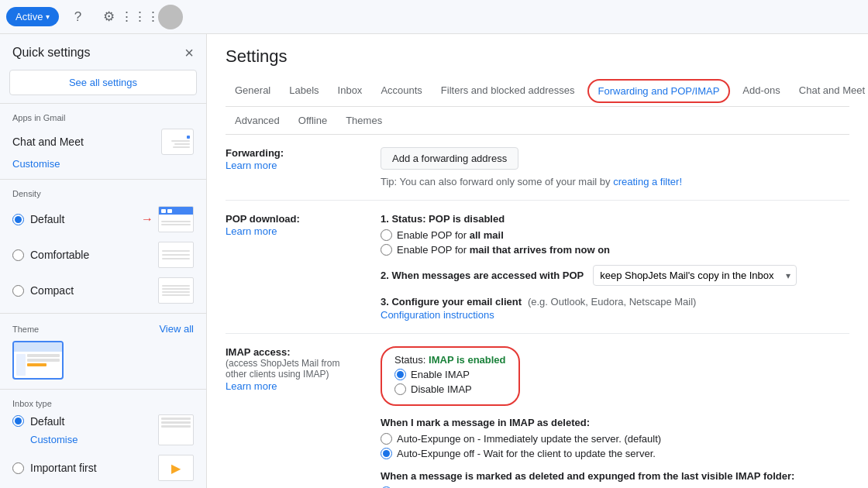 Image resolution: width=868 pixels, height=488 pixels. Describe the element at coordinates (47, 219) in the screenshot. I see `density-default-label: Default` at that location.